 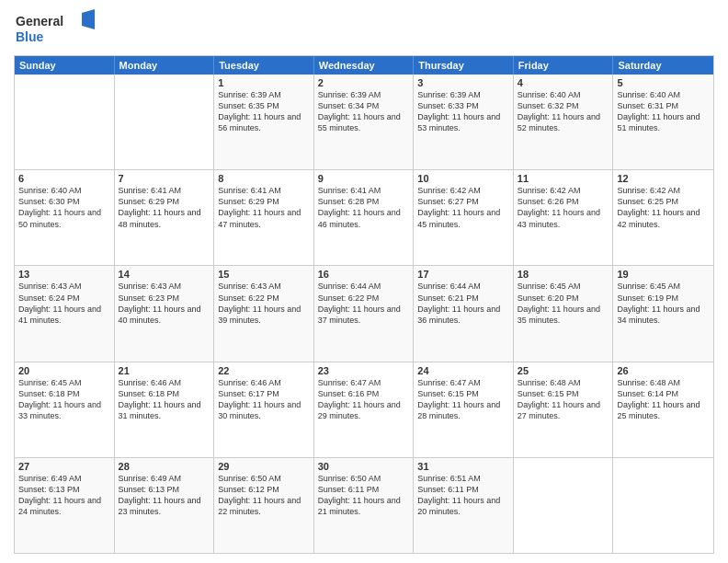 I want to click on day-number: 4, so click(x=563, y=83).